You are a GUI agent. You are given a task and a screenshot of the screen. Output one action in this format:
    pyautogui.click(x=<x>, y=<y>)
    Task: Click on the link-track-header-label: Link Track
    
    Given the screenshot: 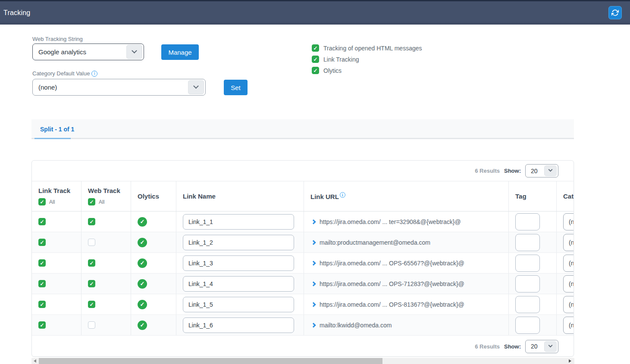 What is the action you would take?
    pyautogui.click(x=60, y=190)
    